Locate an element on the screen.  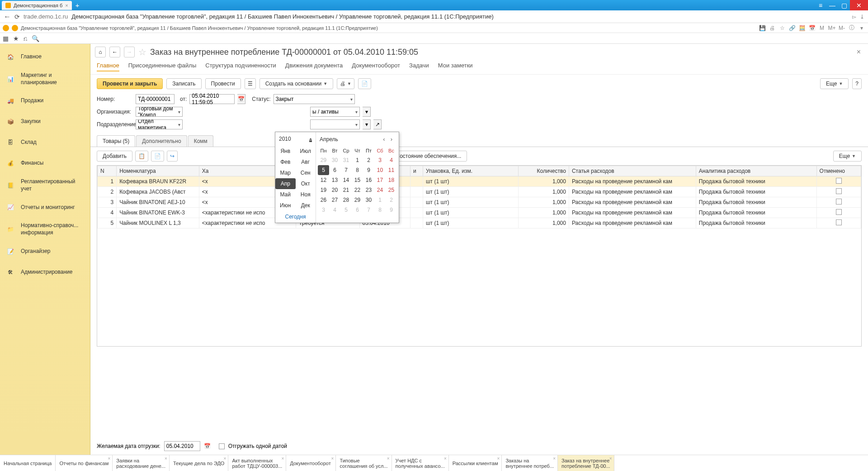
sidebar-item-finance: 💰Финансы is located at coordinates (45, 163).